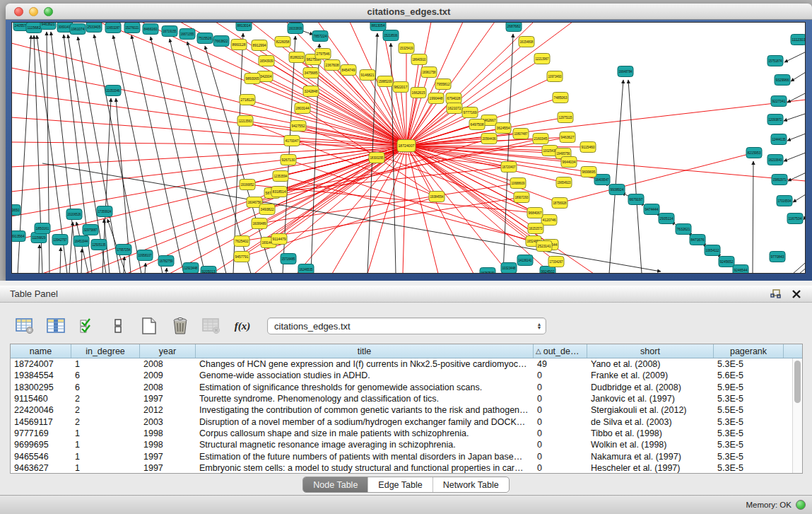  What do you see at coordinates (650, 468) in the screenshot?
I see `table-cell: Hescheler et al. (1997)` at bounding box center [650, 468].